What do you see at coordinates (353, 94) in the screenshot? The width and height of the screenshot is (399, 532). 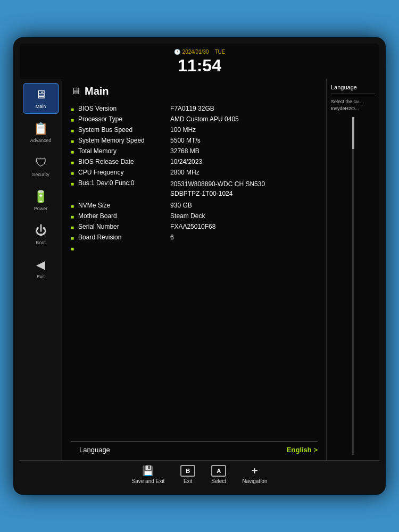 I see `right-panel-divider` at bounding box center [353, 94].